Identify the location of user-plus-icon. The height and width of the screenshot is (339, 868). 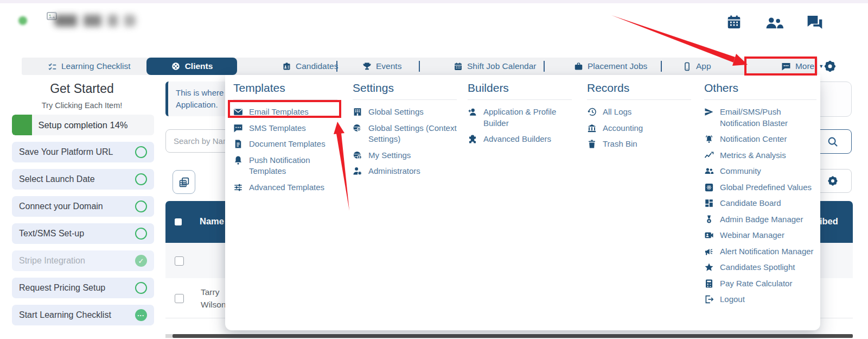
(473, 112).